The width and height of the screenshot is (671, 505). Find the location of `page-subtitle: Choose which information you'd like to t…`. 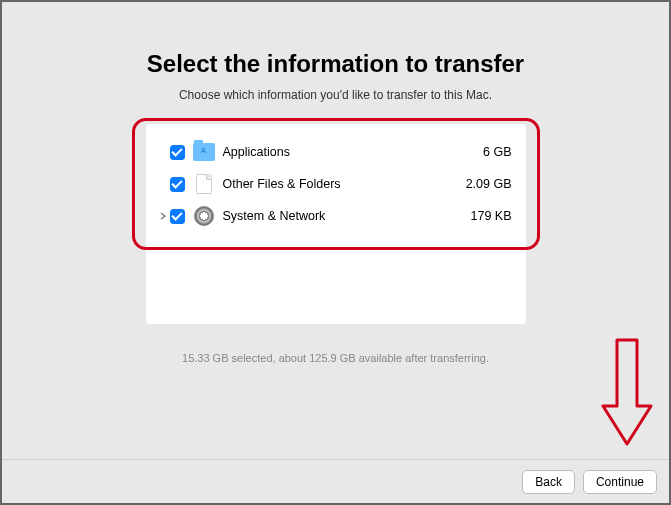

page-subtitle: Choose which information you'd like to t… is located at coordinates (336, 95).